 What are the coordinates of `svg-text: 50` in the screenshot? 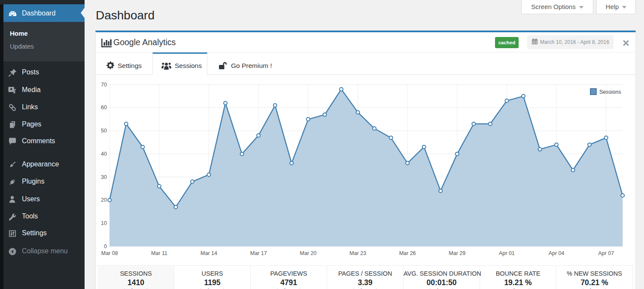 It's located at (104, 131).